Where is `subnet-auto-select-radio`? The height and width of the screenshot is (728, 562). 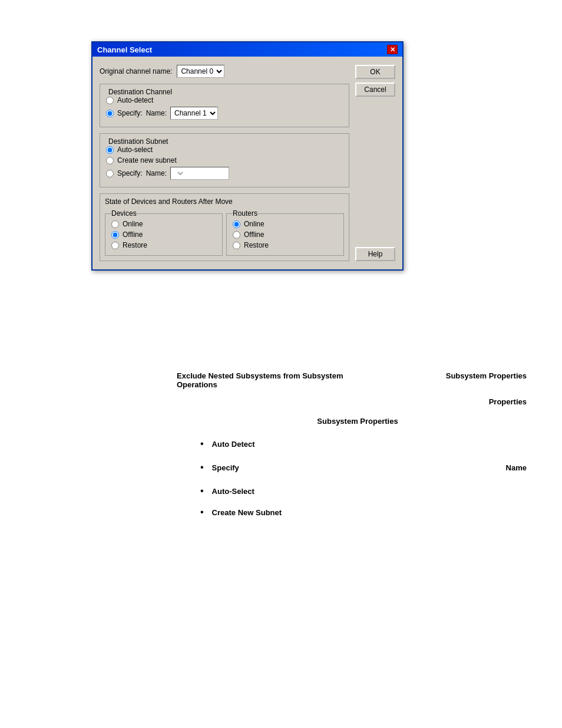
subnet-auto-select-radio is located at coordinates (110, 150).